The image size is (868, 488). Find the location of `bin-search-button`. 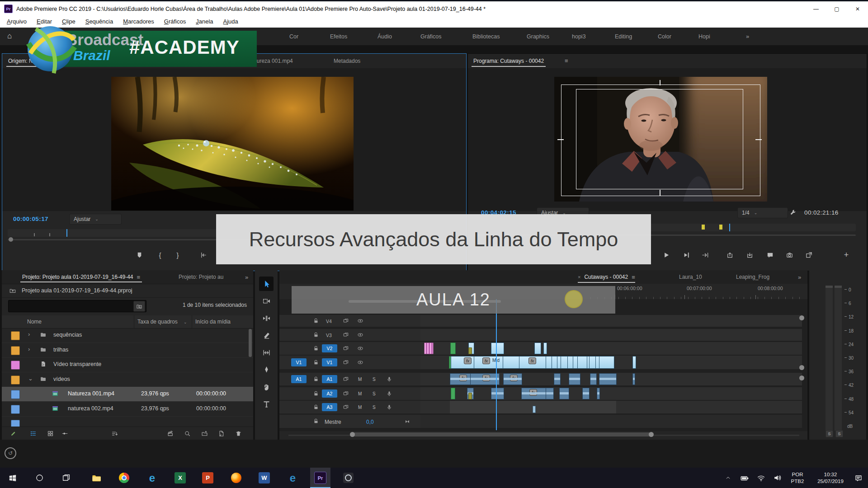

bin-search-button is located at coordinates (139, 306).